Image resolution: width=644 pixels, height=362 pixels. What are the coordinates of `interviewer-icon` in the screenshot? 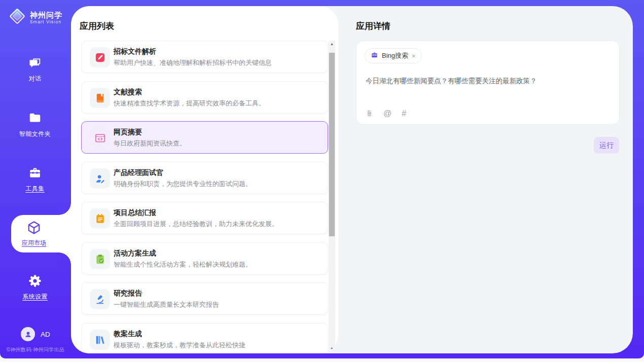 It's located at (100, 178).